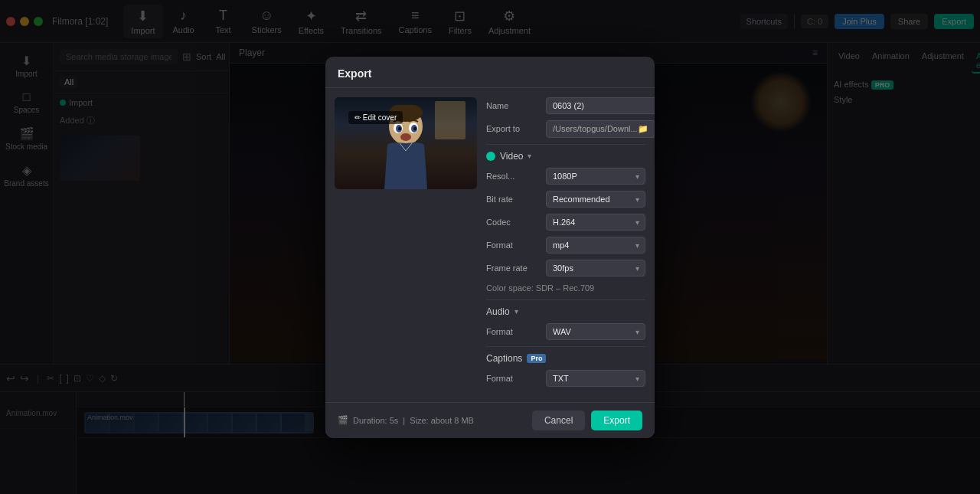  What do you see at coordinates (596, 268) in the screenshot?
I see `framerate-select-wrap: 24fps 25fps 30fps 60fps` at bounding box center [596, 268].